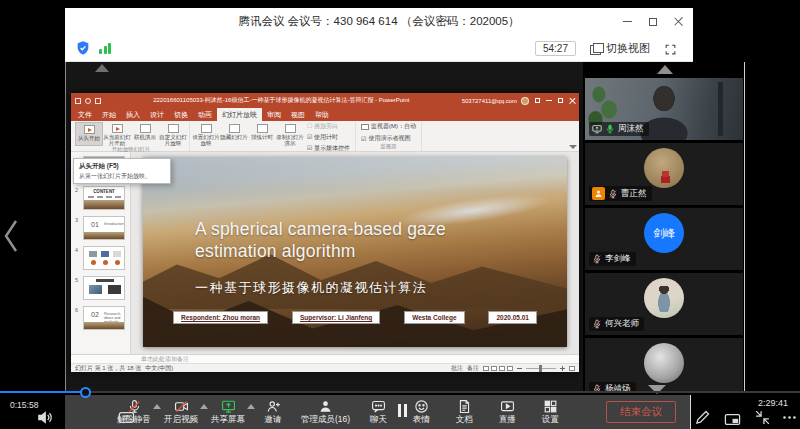  Describe the element at coordinates (464, 412) in the screenshot. I see `toolbar-item: 文档` at that location.